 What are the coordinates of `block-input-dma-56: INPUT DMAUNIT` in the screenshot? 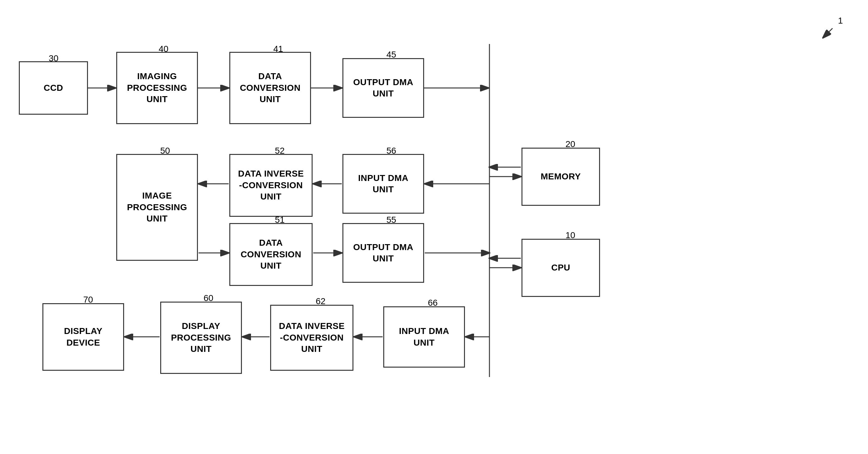 It's located at (383, 184).